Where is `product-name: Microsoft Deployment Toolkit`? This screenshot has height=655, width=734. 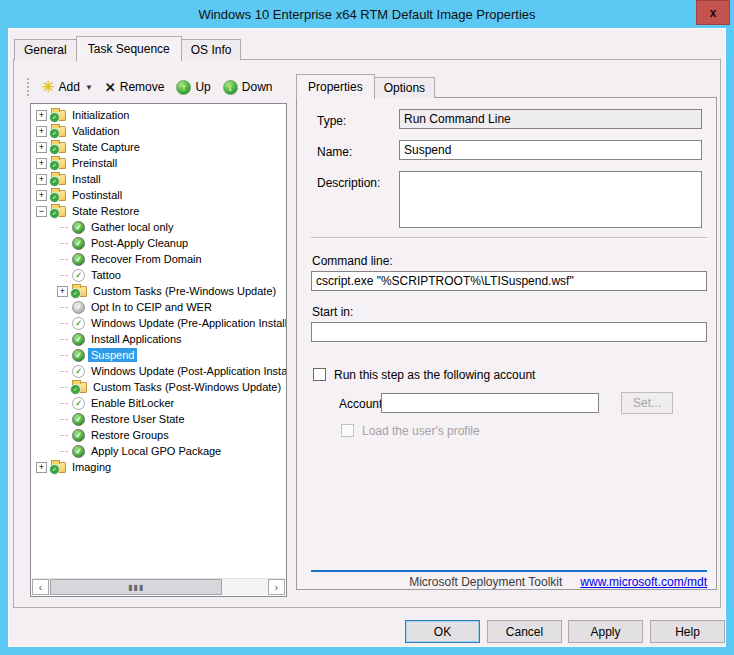
product-name: Microsoft Deployment Toolkit is located at coordinates (486, 582).